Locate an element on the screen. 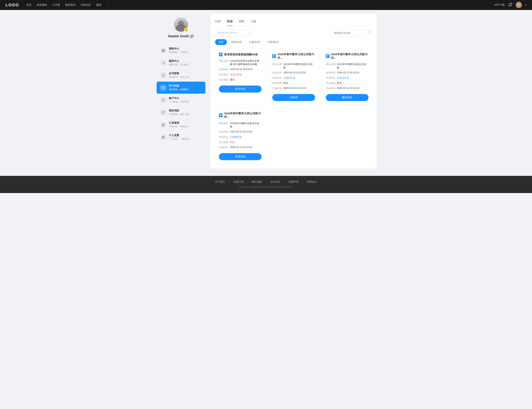  messages-icon is located at coordinates (163, 112).